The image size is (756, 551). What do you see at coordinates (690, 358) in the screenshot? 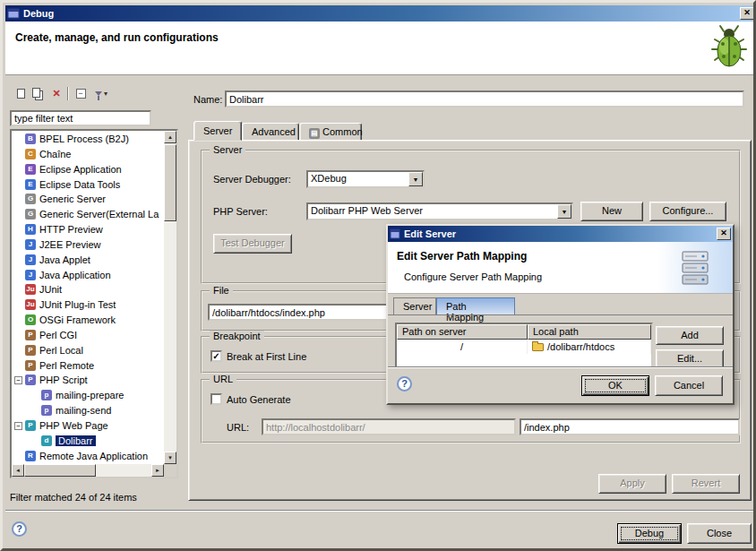
I see `edit-mapping-button: Edit...` at bounding box center [690, 358].